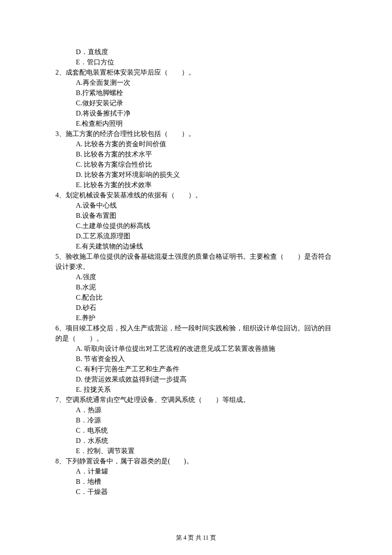 This screenshot has height=555, width=392. What do you see at coordinates (196, 246) in the screenshot?
I see `option: E.有关建筑物的边缘线` at bounding box center [196, 246].